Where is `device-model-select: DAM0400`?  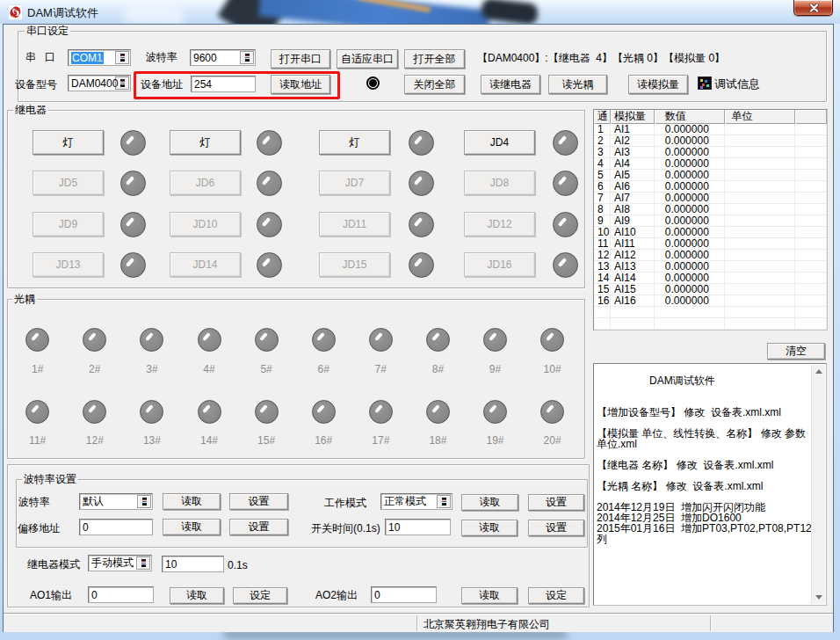
device-model-select: DAM0400 is located at coordinates (99, 83).